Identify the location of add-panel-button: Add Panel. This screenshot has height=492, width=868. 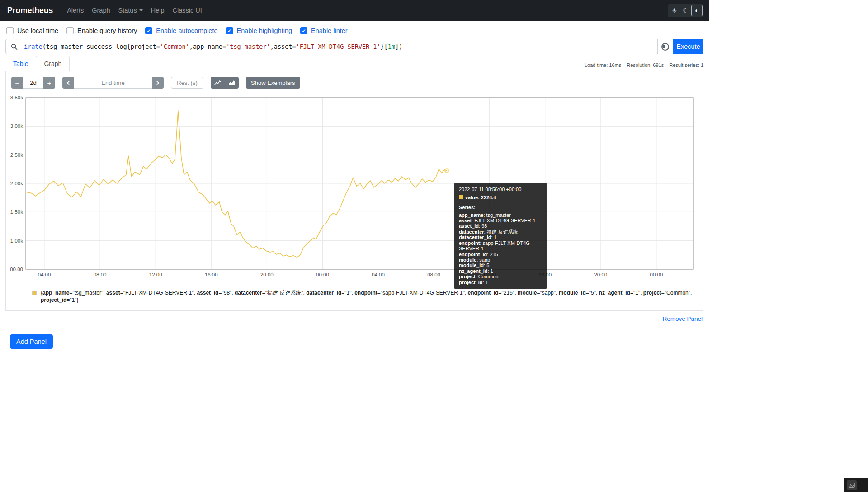
(32, 342).